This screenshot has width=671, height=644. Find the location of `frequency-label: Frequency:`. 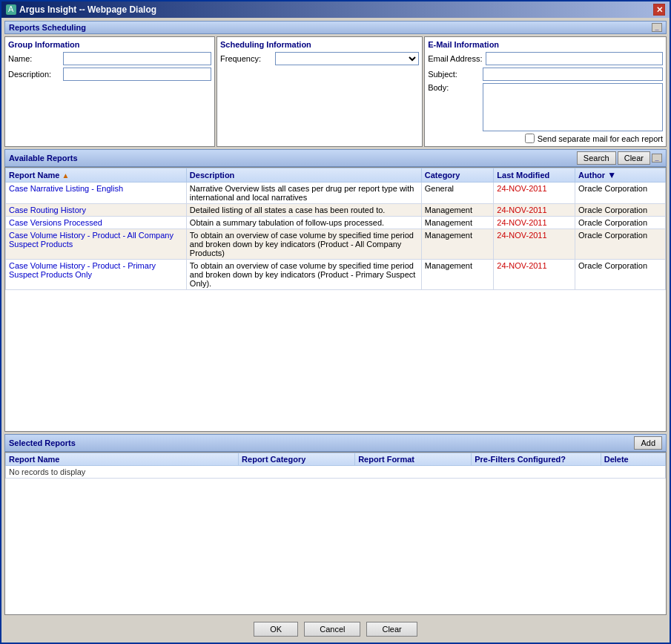

frequency-label: Frequency: is located at coordinates (246, 59).